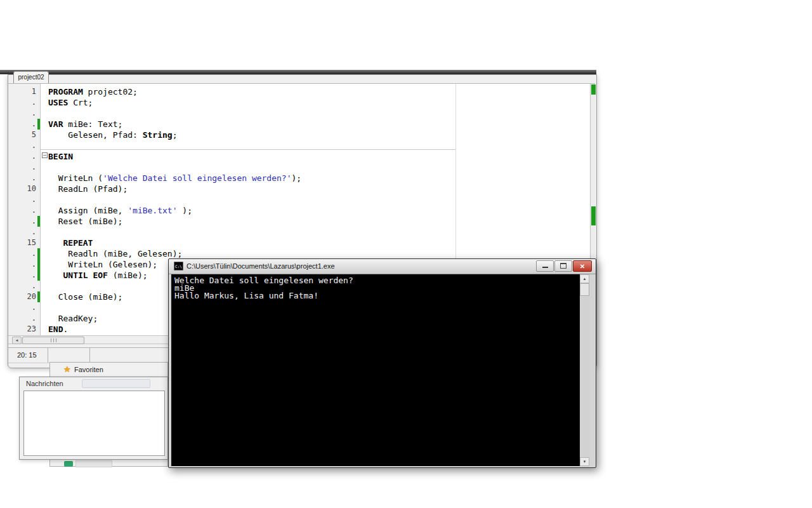 Image resolution: width=812 pixels, height=508 pixels. I want to click on code-line: BEGIN, so click(319, 156).